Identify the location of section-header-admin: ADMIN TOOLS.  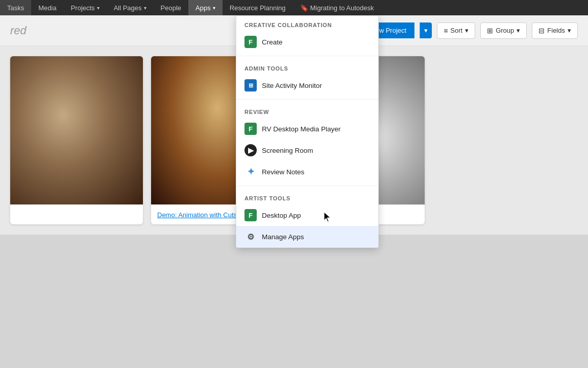
(307, 67).